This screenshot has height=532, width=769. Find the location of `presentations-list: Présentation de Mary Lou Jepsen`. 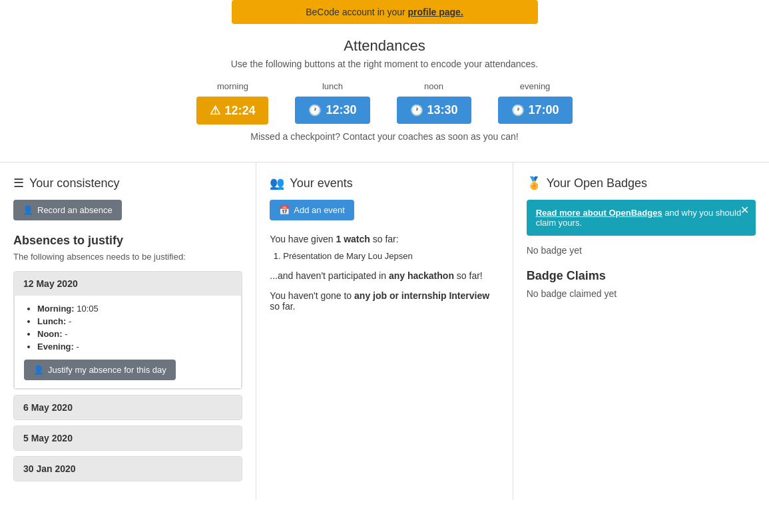

presentations-list: Présentation de Mary Lou Jepsen is located at coordinates (391, 256).